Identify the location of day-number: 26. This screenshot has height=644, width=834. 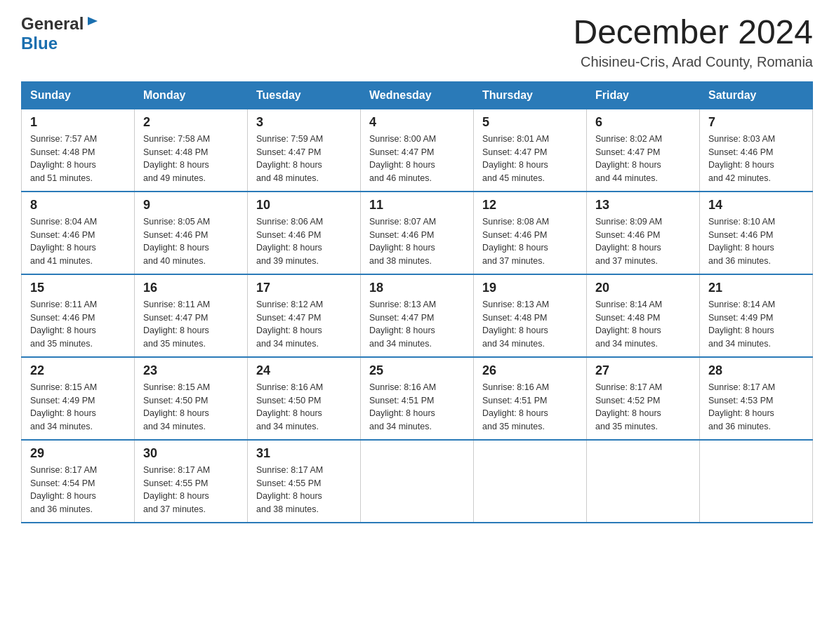
(530, 370).